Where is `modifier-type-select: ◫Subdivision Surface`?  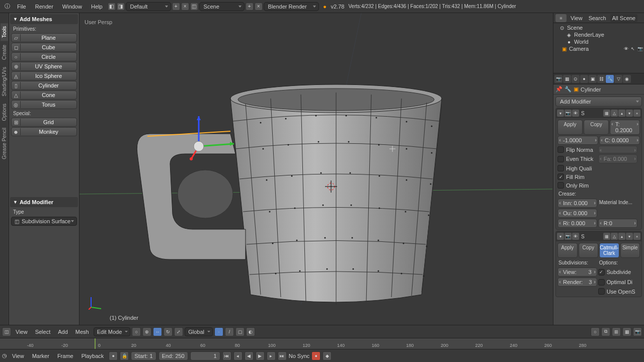
modifier-type-select: ◫Subdivision Surface is located at coordinates (44, 221).